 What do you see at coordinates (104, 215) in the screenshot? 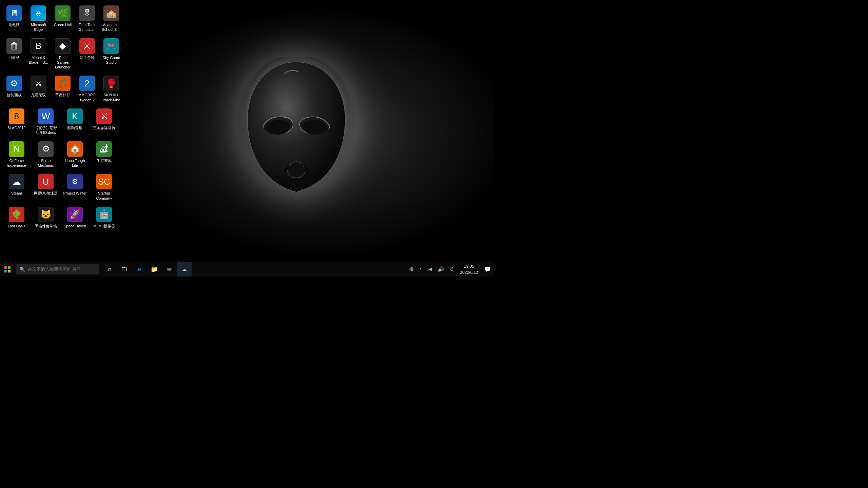
I see `mumu-icon: 🤖` at bounding box center [104, 215].